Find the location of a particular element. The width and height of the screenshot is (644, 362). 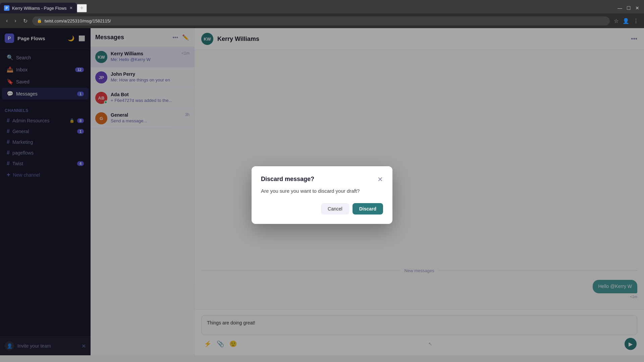

discard-modal: Discard message? ✕ Are you sure you want… is located at coordinates (322, 195).